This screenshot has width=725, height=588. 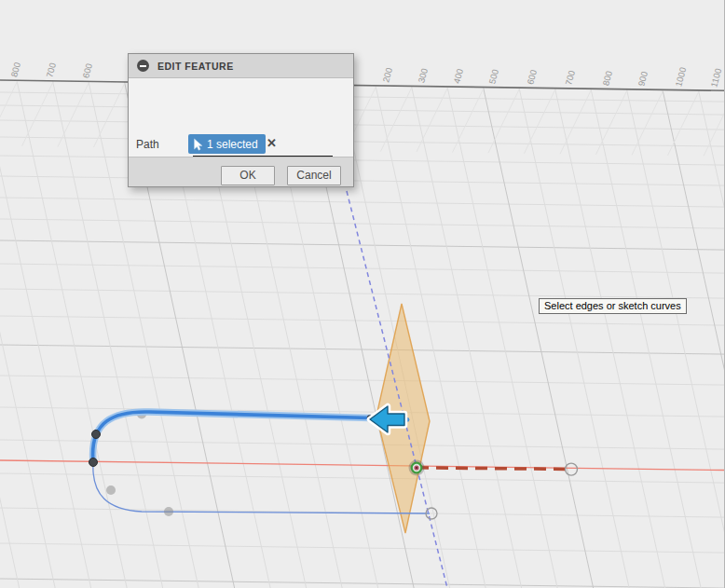 What do you see at coordinates (231, 437) in the screenshot?
I see `selected-path-halo` at bounding box center [231, 437].